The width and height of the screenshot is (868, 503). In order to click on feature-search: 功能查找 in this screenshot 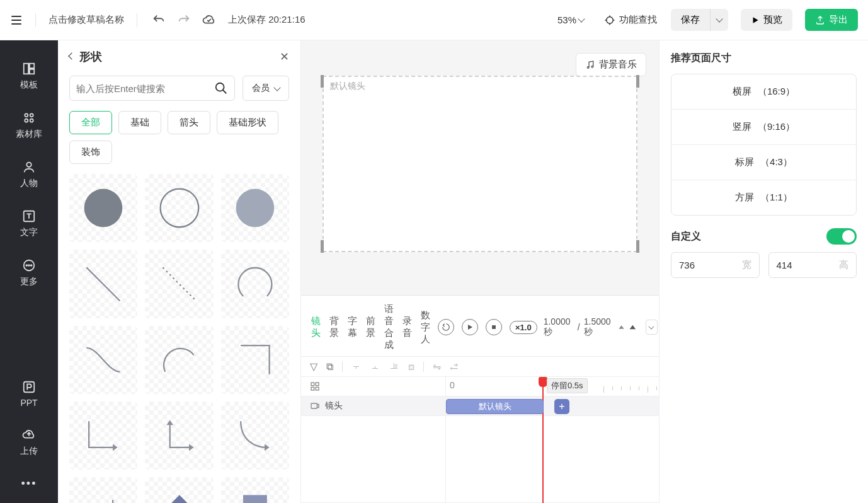, I will do `click(631, 20)`.